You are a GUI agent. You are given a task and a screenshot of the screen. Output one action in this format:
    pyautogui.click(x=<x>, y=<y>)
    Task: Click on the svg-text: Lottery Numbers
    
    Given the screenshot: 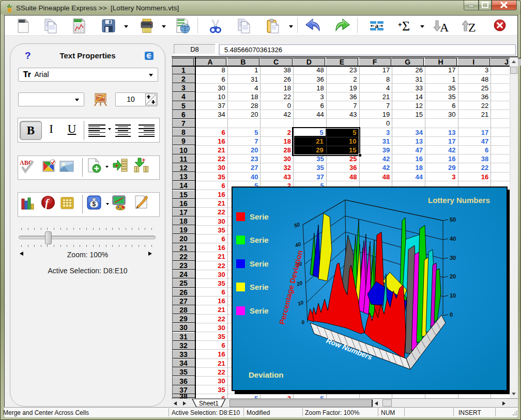 What is the action you would take?
    pyautogui.click(x=459, y=200)
    